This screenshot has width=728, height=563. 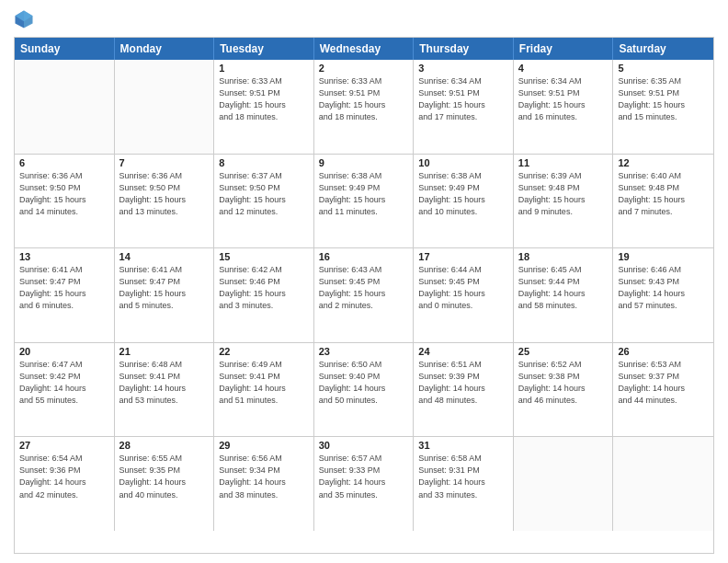 What do you see at coordinates (265, 295) in the screenshot?
I see `day-cell-15: 15Sunrise: 6:42 AM Sunset: 9:46 PM Dayli…` at bounding box center [265, 295].